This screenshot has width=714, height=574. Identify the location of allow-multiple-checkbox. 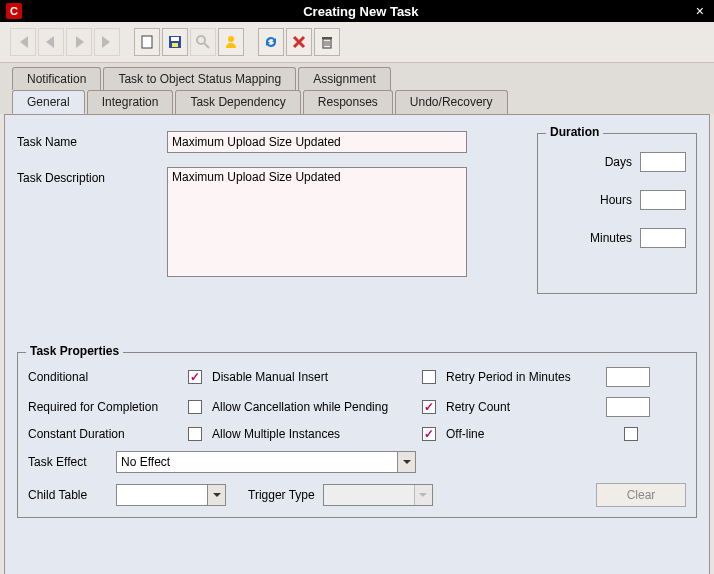
(429, 434).